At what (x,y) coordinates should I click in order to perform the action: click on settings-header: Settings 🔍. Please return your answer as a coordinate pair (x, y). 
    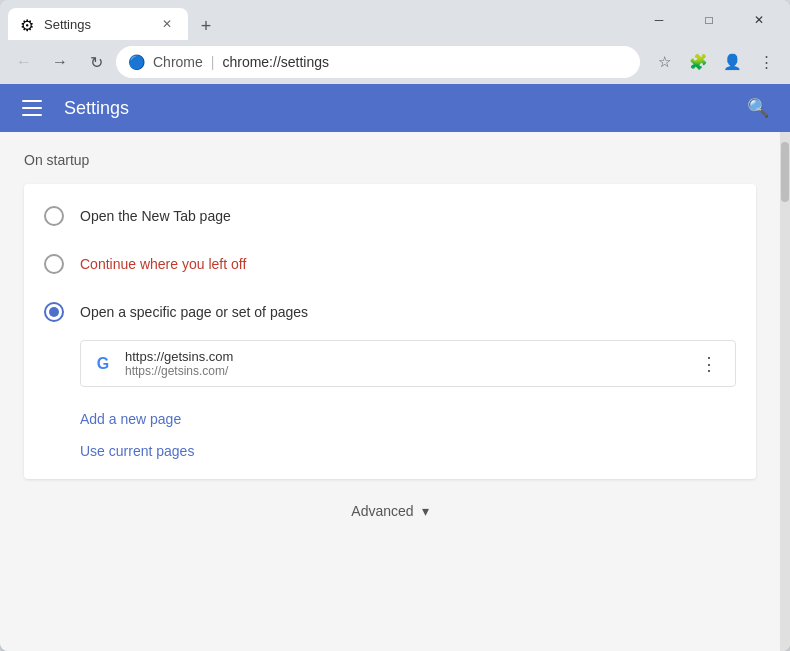
    Looking at the image, I should click on (395, 108).